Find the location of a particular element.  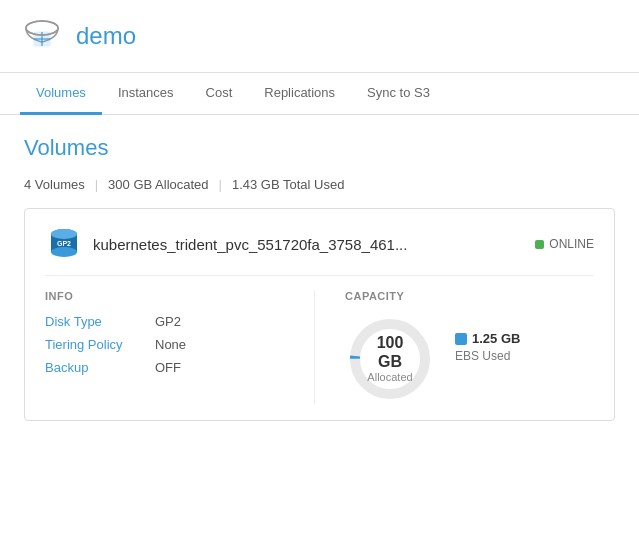

svg-text: GP2 is located at coordinates (64, 244).